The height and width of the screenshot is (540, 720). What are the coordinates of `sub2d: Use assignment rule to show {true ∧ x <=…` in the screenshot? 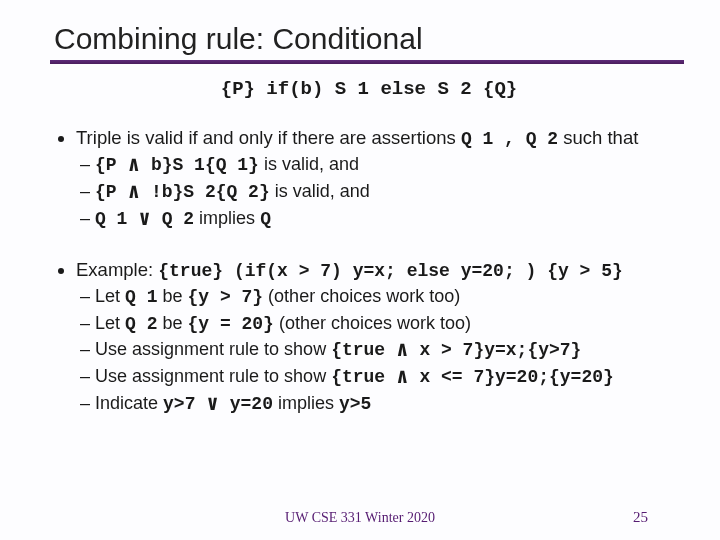 It's located at (391, 378).